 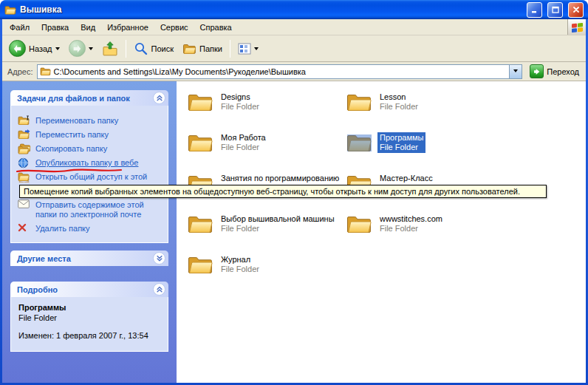 What do you see at coordinates (110, 49) in the screenshot?
I see `up-button` at bounding box center [110, 49].